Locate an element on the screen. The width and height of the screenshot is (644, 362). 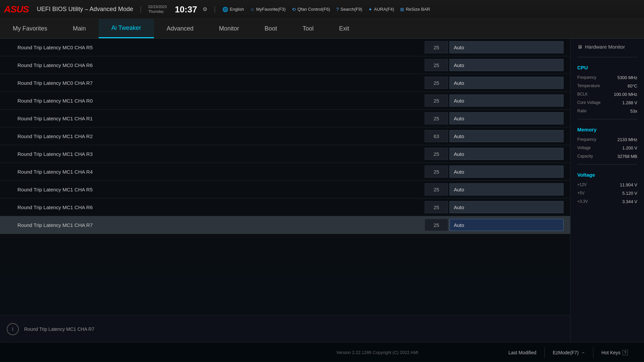
qfan-icon: ⟲ is located at coordinates (294, 9).